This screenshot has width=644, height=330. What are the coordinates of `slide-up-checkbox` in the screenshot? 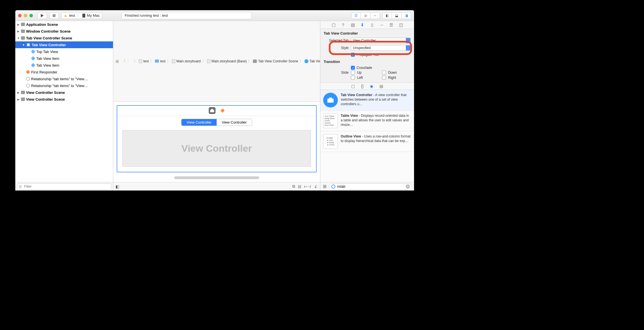 It's located at (353, 73).